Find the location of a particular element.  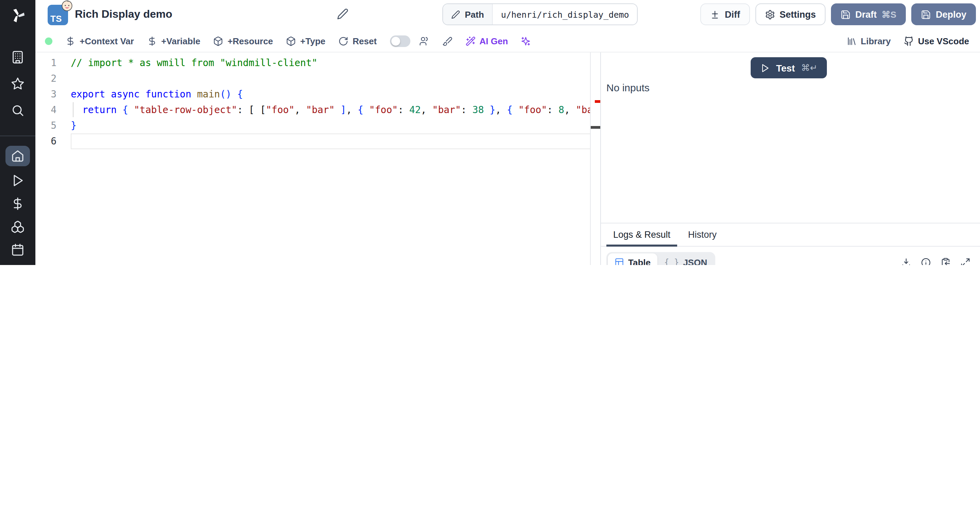

line-number: 1 is located at coordinates (53, 63).